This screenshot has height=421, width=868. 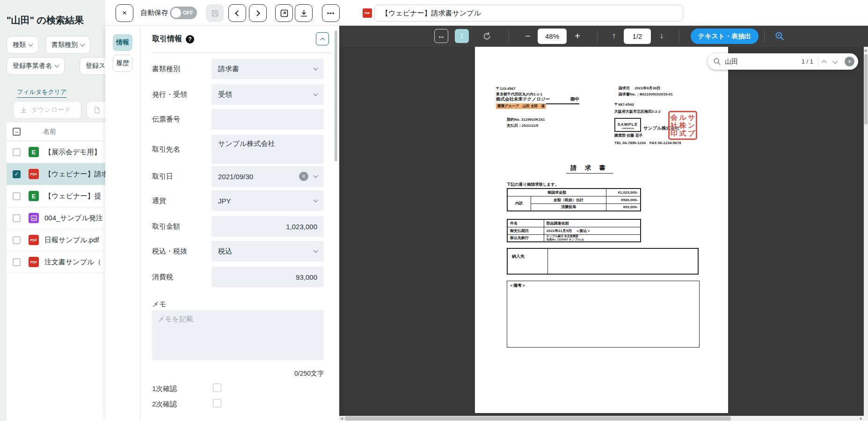 What do you see at coordinates (763, 62) in the screenshot?
I see `search-query-input` at bounding box center [763, 62].